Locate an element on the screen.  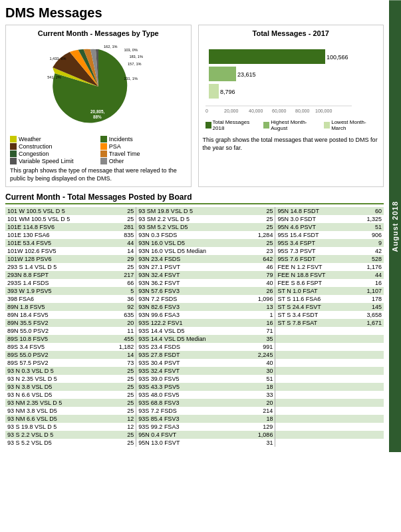
count-col3: 16 is located at coordinates (370, 283).